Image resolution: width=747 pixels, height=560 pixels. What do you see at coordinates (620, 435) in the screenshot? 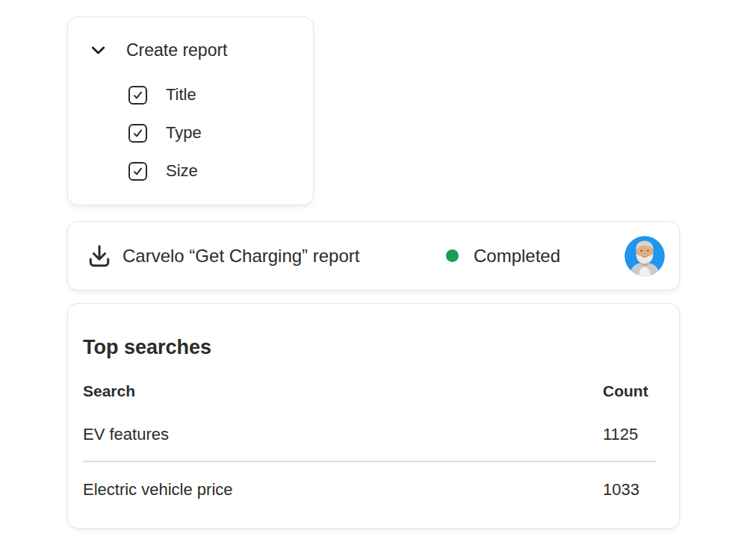
I see `count-cell: 1125` at bounding box center [620, 435].